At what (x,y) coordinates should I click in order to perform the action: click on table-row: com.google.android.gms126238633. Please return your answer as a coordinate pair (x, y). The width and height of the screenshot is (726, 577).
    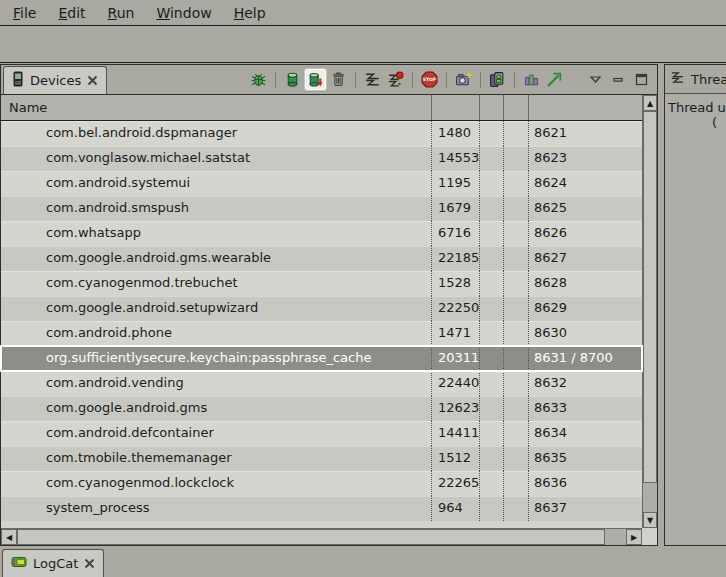
    Looking at the image, I should click on (322, 408).